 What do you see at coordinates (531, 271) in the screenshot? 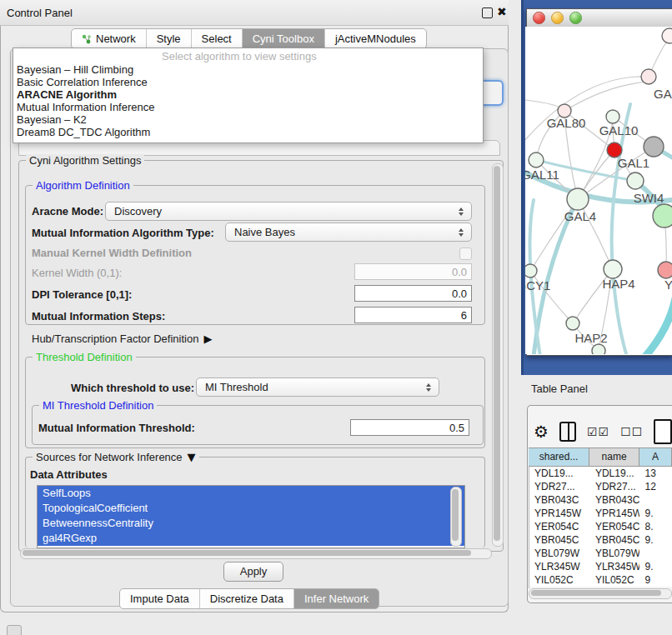
I see `network-node-gcy1` at bounding box center [531, 271].